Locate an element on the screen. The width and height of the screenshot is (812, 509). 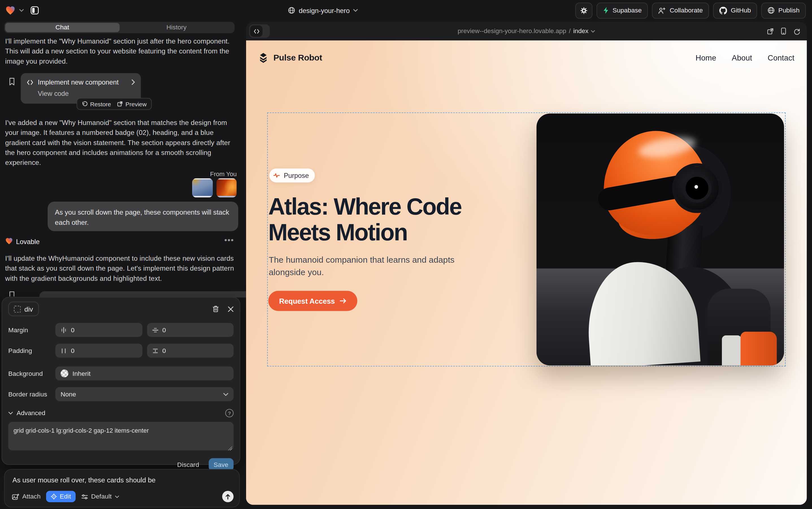
delete-element-button is located at coordinates (216, 309).